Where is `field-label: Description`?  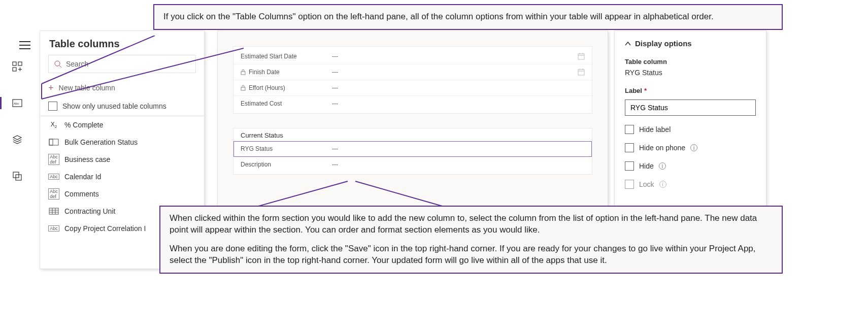 field-label: Description is located at coordinates (256, 164).